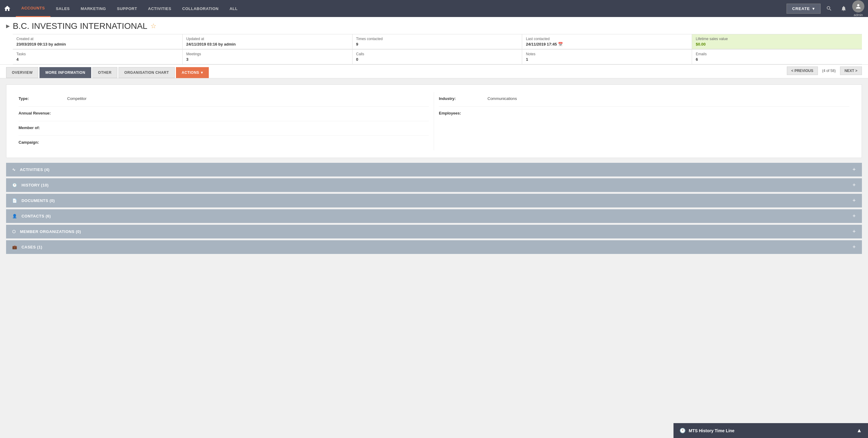  I want to click on meta-times-contacted: Times contacted 9, so click(437, 42).